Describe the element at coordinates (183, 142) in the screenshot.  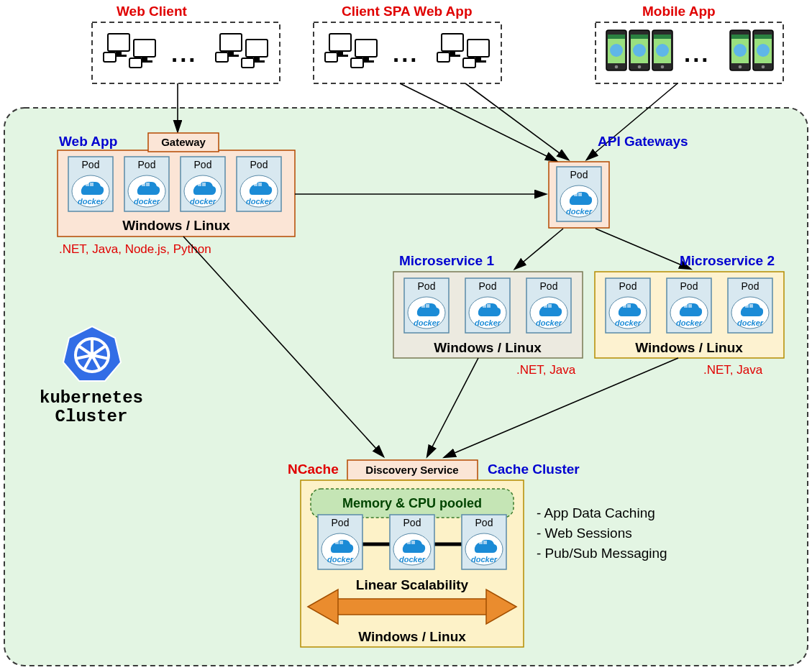
I see `gateway-label: Gateway` at that location.